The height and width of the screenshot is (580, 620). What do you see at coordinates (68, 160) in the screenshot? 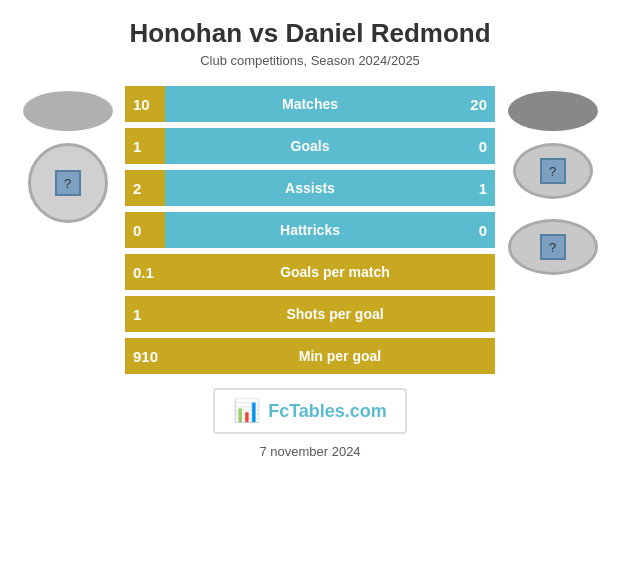
I see `left-avatar-area: ?` at bounding box center [68, 160].